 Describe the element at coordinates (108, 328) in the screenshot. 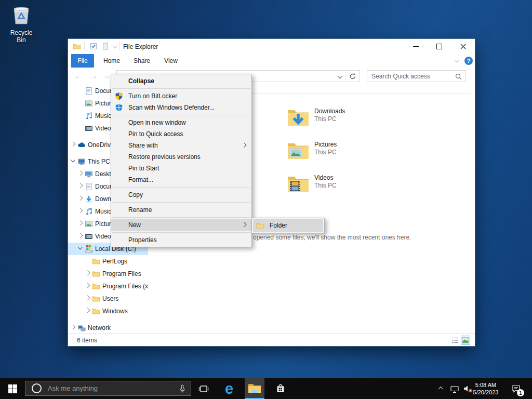

I see `tree-item: Network` at that location.